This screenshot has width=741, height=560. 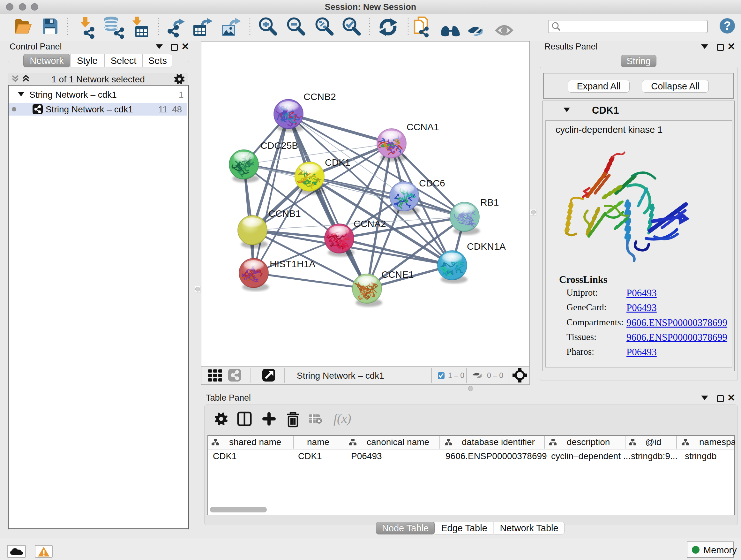 I want to click on svg-text: canonical name, so click(x=398, y=442).